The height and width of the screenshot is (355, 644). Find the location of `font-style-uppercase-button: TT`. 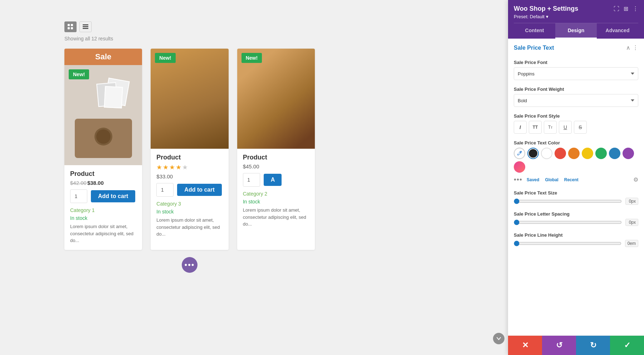

font-style-uppercase-button: TT is located at coordinates (535, 127).